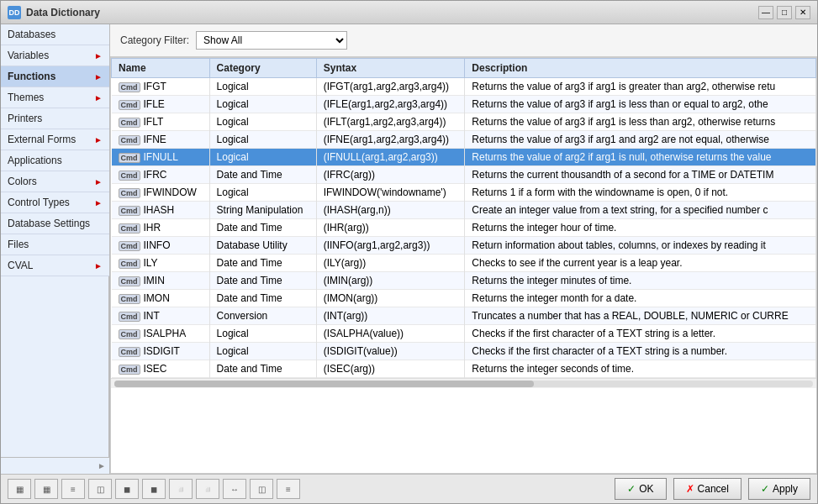 Image resolution: width=818 pixels, height=504 pixels. What do you see at coordinates (161, 228) in the screenshot?
I see `cell-name: CmdIHR` at bounding box center [161, 228].